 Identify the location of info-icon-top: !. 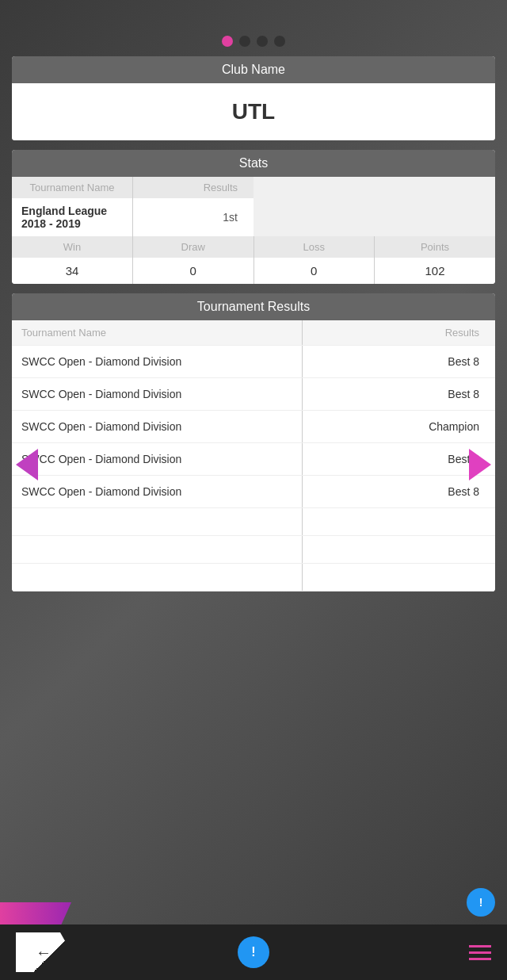
(482, 902).